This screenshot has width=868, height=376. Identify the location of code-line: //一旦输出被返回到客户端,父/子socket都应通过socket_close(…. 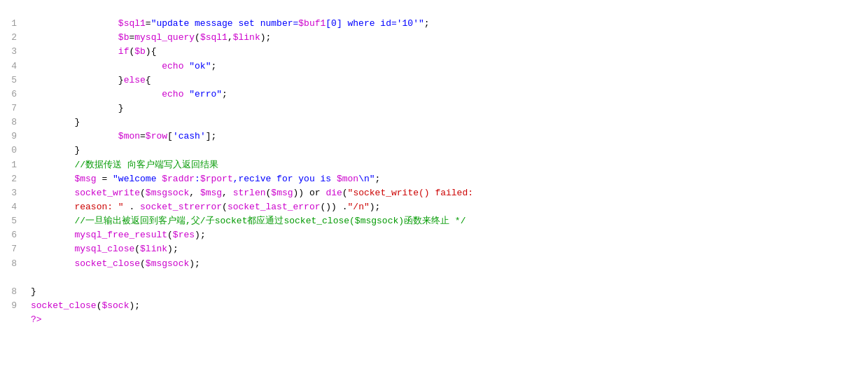
(449, 221).